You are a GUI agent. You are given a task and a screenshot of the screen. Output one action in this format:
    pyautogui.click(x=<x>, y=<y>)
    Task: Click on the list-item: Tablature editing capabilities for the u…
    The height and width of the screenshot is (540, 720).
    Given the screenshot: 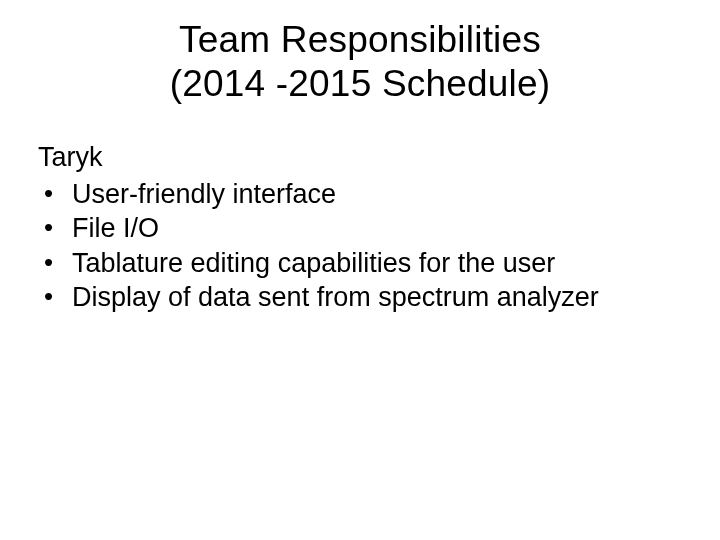 What is the action you would take?
    pyautogui.click(x=359, y=264)
    